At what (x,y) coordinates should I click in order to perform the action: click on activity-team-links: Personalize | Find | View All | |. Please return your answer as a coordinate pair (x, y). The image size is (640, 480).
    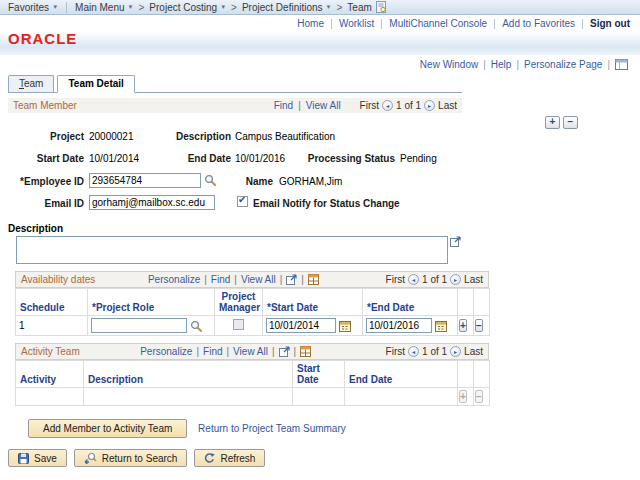
    Looking at the image, I should click on (226, 352).